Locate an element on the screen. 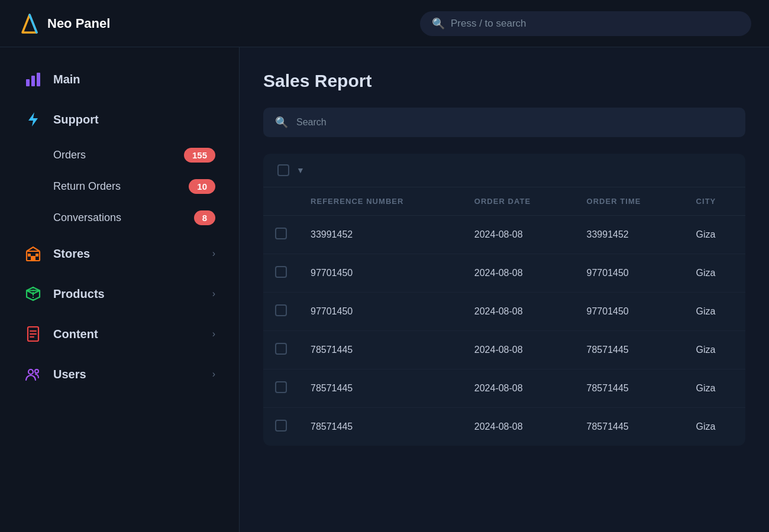  app-name: Neo Panel is located at coordinates (79, 24).